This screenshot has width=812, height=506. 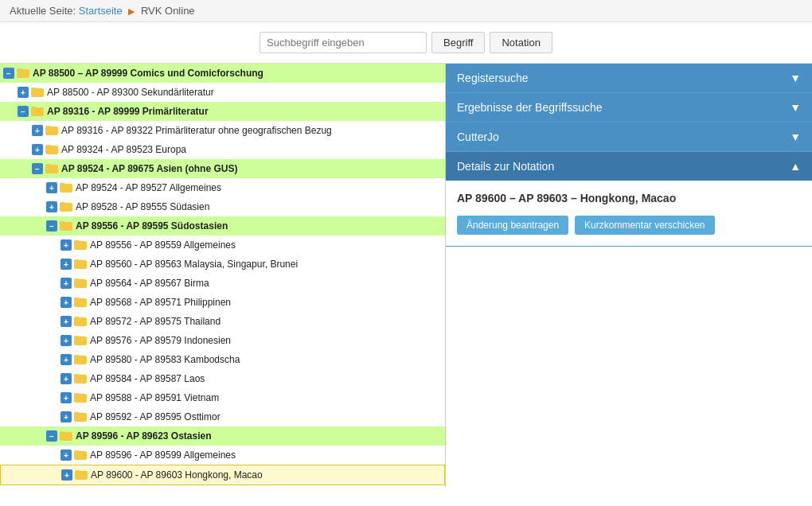 I want to click on begriff-button: Begriff, so click(x=459, y=43).